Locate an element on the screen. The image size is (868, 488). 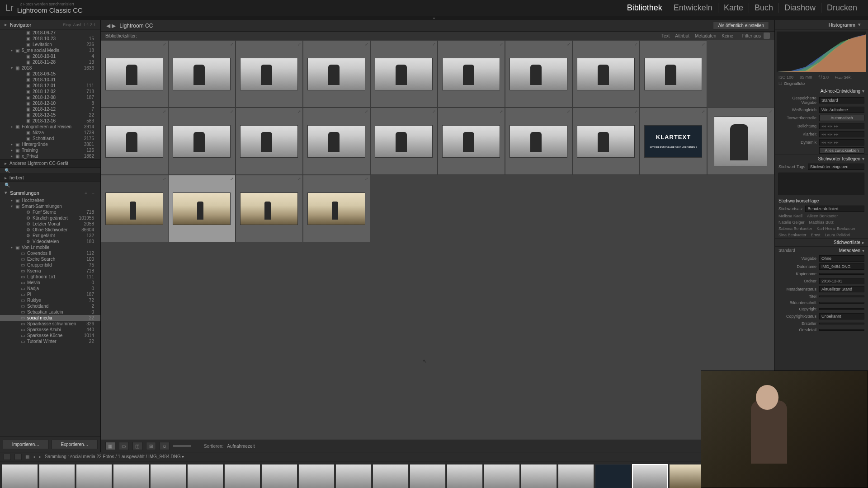
module-karte: Karte is located at coordinates (734, 8).